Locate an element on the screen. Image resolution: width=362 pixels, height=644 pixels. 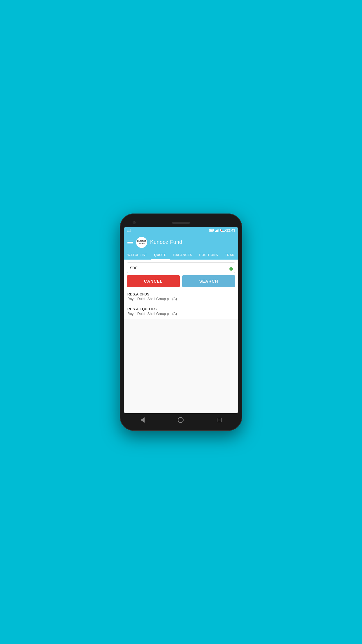
tab-balances: BALANCES is located at coordinates (182, 255).